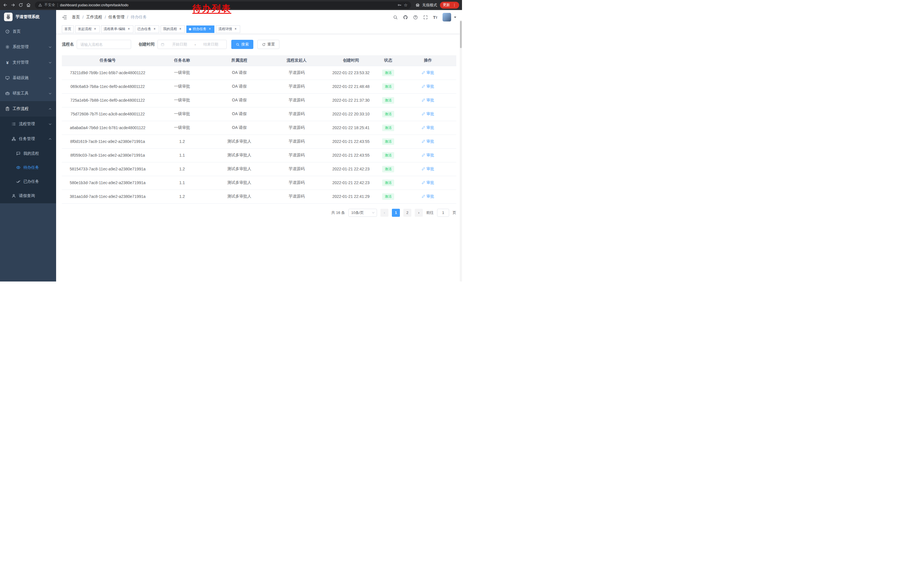  I want to click on update-label: 更新, so click(446, 5).